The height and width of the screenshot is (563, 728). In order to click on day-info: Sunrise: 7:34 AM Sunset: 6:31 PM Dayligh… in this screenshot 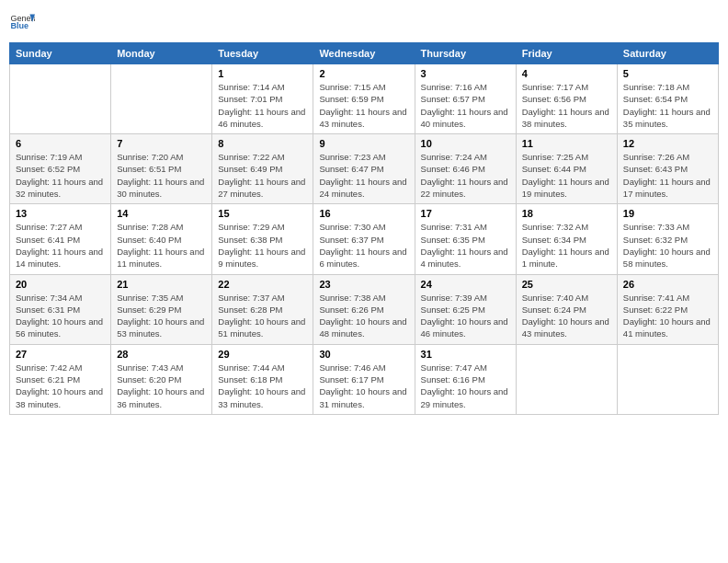, I will do `click(61, 316)`.